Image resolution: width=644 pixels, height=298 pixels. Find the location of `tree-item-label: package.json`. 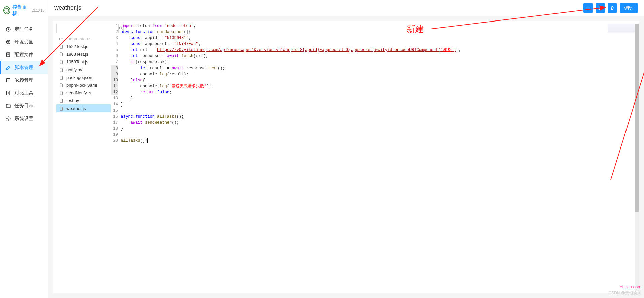

tree-item-label: package.json is located at coordinates (79, 77).